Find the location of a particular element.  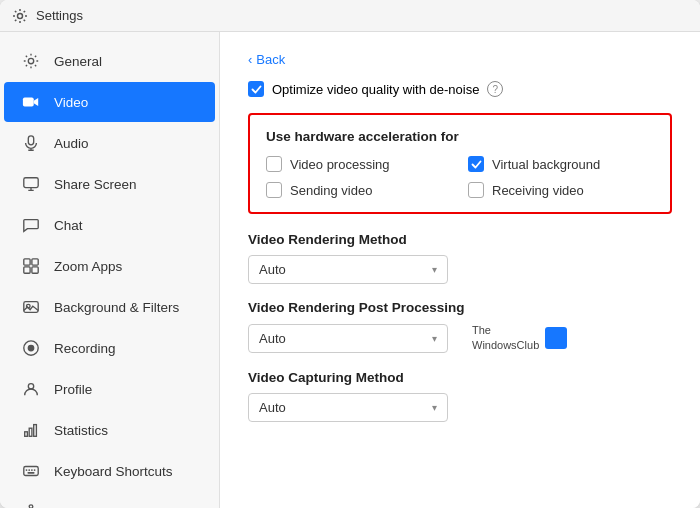

hw-acceleration-box: Use hardware acceleration for Video proc… is located at coordinates (460, 164).